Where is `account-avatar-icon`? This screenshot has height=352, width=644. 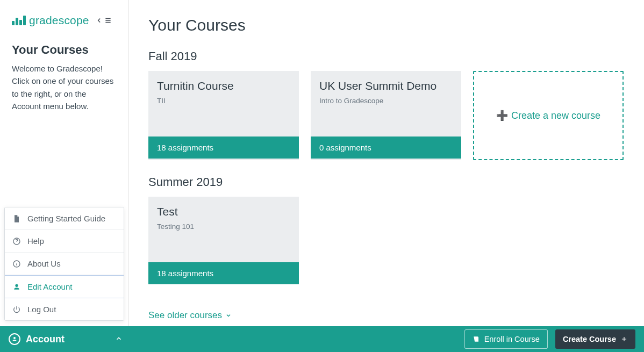
account-avatar-icon is located at coordinates (15, 339).